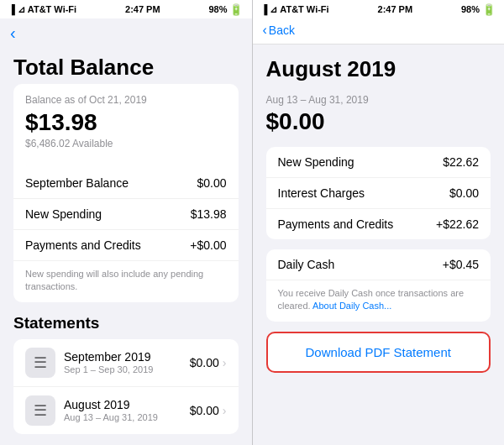  I want to click on chevron-right-icon-sep: ›, so click(225, 363).